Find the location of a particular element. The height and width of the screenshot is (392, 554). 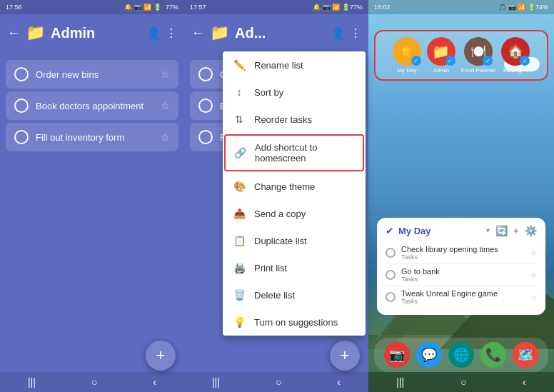

fab-2: + is located at coordinates (345, 356).